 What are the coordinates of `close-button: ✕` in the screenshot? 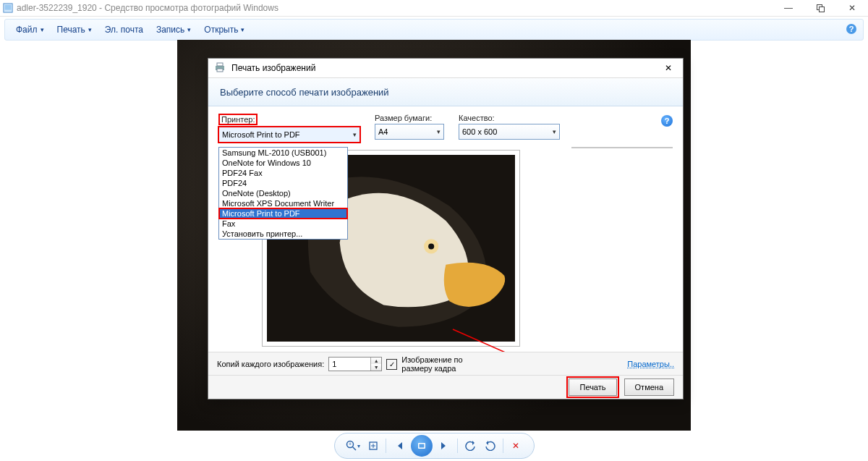 It's located at (852, 8).